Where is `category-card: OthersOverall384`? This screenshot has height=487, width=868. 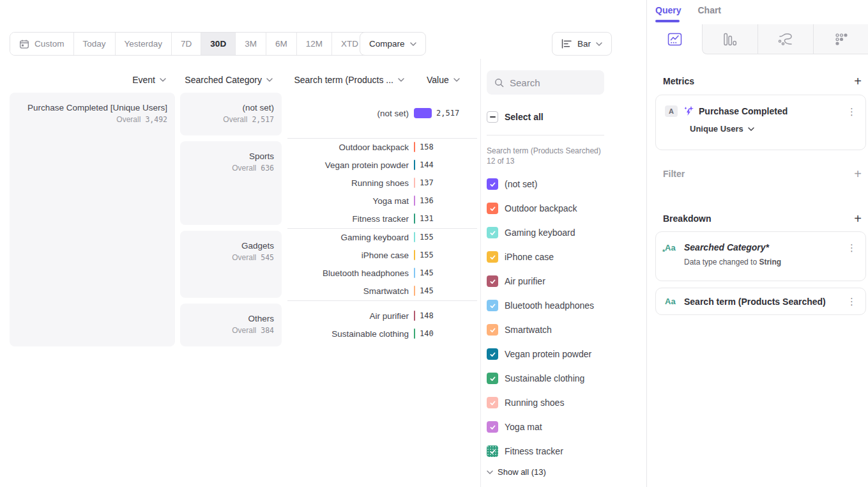 category-card: OthersOverall384 is located at coordinates (231, 325).